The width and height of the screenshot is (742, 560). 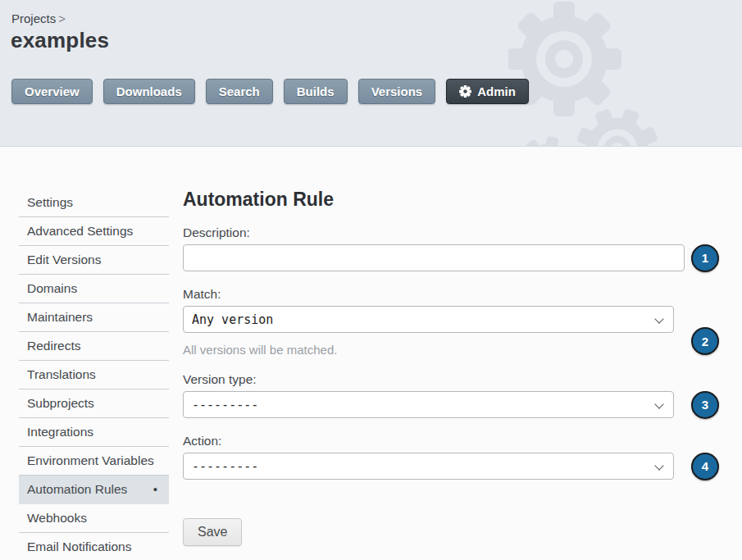 I want to click on tab-overview: Overview, so click(x=52, y=92).